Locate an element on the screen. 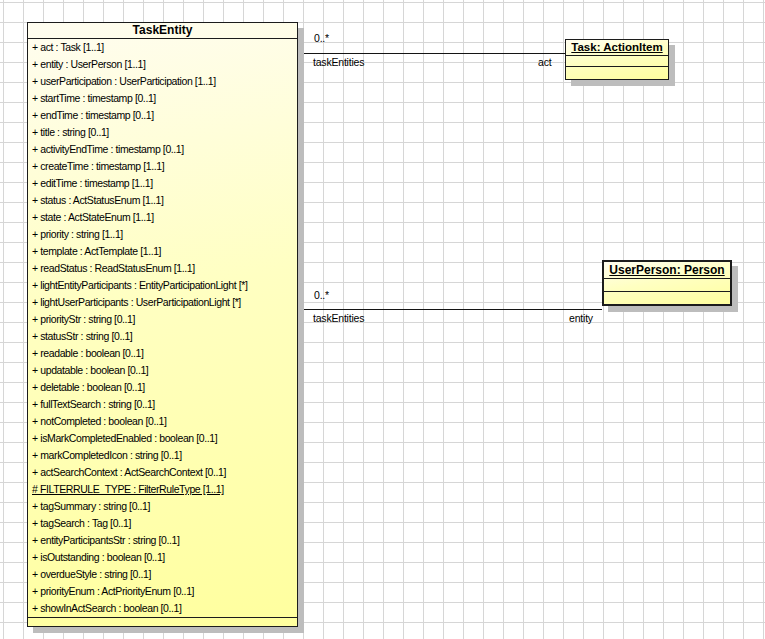 The height and width of the screenshot is (639, 765). attribute-row: + updatable : boolean [0..1] is located at coordinates (162, 370).